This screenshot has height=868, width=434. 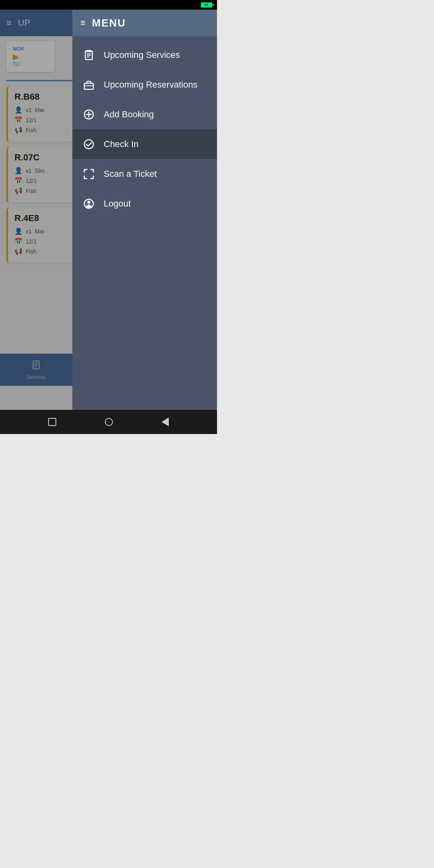 What do you see at coordinates (121, 144) in the screenshot?
I see `menu-label-check-in: Check In` at bounding box center [121, 144].